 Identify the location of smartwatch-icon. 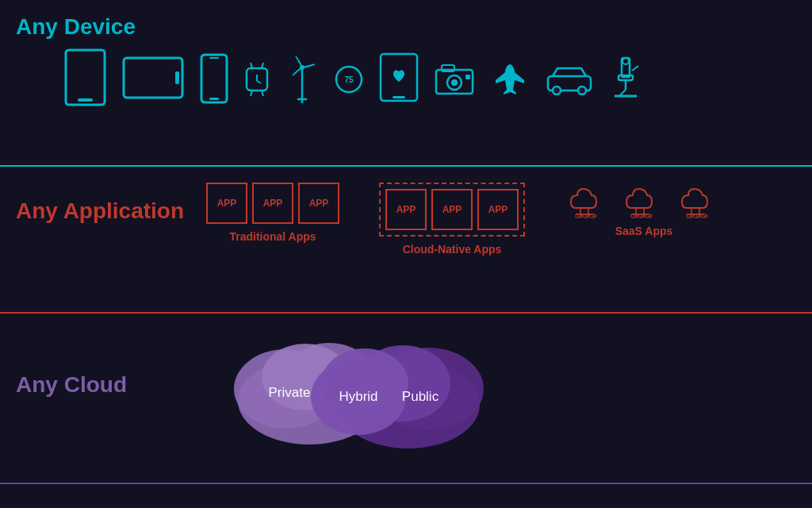
(257, 81).